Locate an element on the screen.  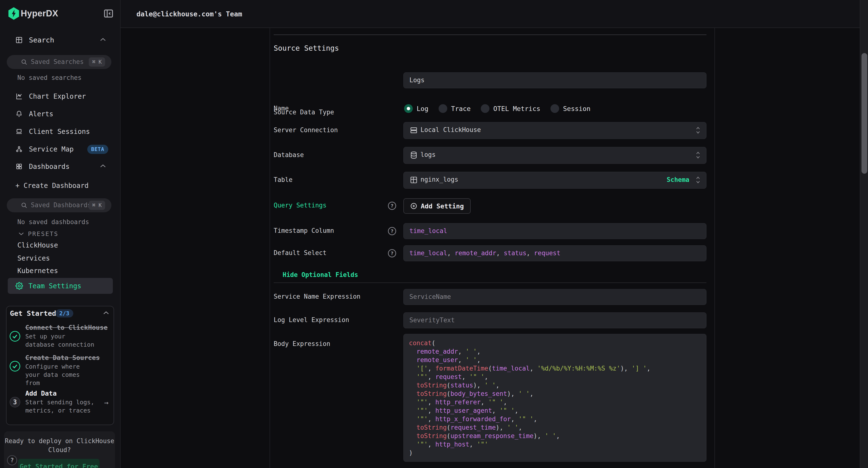
get-started-free-button: Get Started for Free is located at coordinates (59, 463).